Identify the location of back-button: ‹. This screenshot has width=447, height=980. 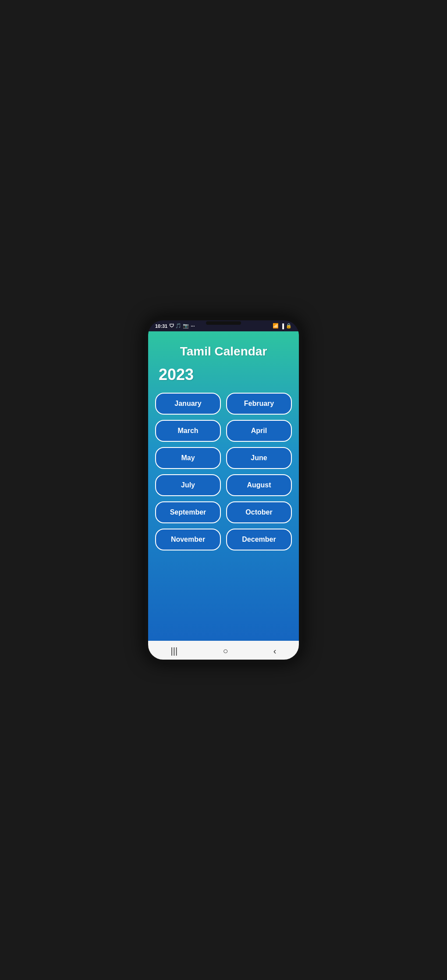
(275, 651).